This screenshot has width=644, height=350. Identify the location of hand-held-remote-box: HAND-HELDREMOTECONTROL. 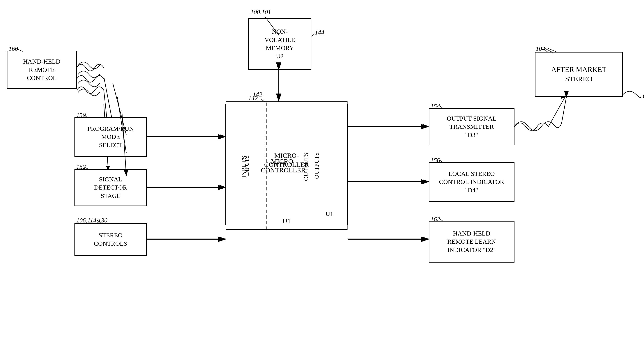
(42, 70).